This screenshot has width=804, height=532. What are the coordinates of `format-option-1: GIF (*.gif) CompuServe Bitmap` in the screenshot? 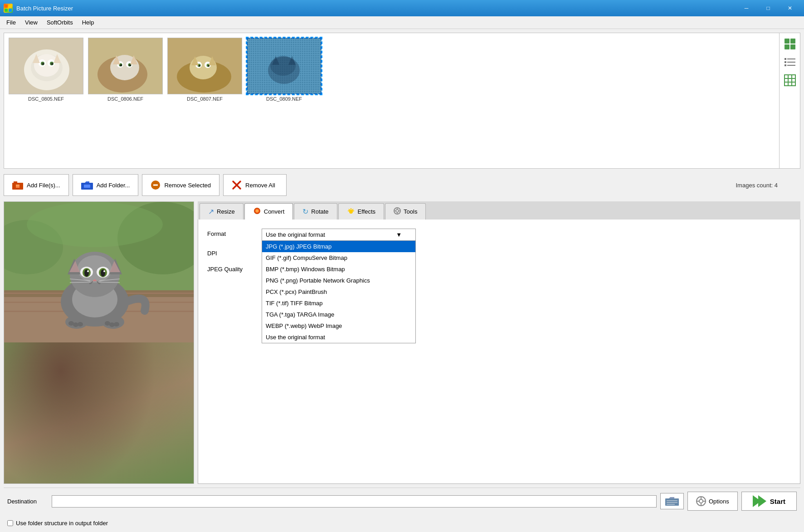 It's located at (339, 258).